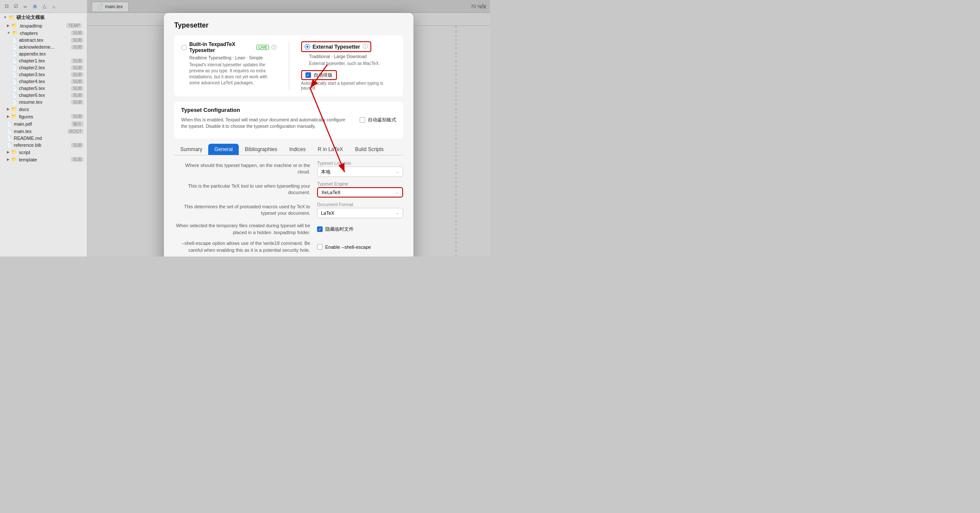 This screenshot has height=513, width=980. Describe the element at coordinates (43, 102) in the screenshot. I see `sidebar-file-resume: 📄 resume.tex SUB` at that location.